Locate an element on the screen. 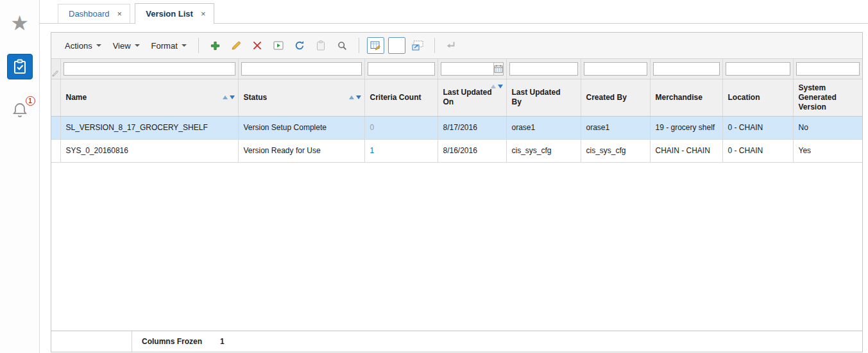 This screenshot has height=353, width=868. column-header-last-updated-by: Last Updated By is located at coordinates (543, 97).